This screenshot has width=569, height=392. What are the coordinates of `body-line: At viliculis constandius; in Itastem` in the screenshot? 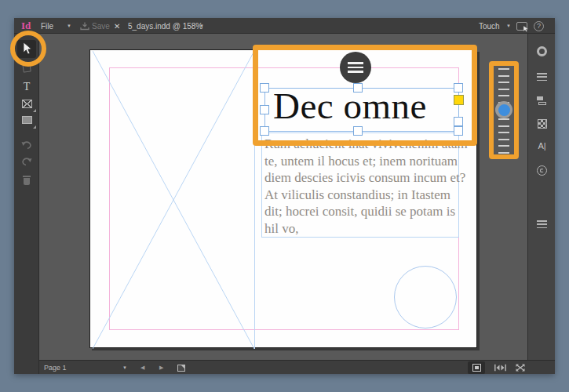 It's located at (361, 195).